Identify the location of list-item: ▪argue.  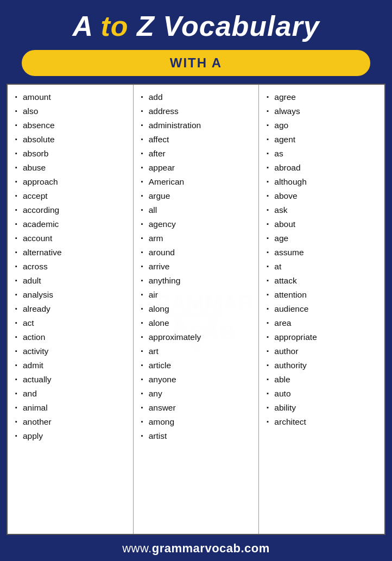
(198, 196).